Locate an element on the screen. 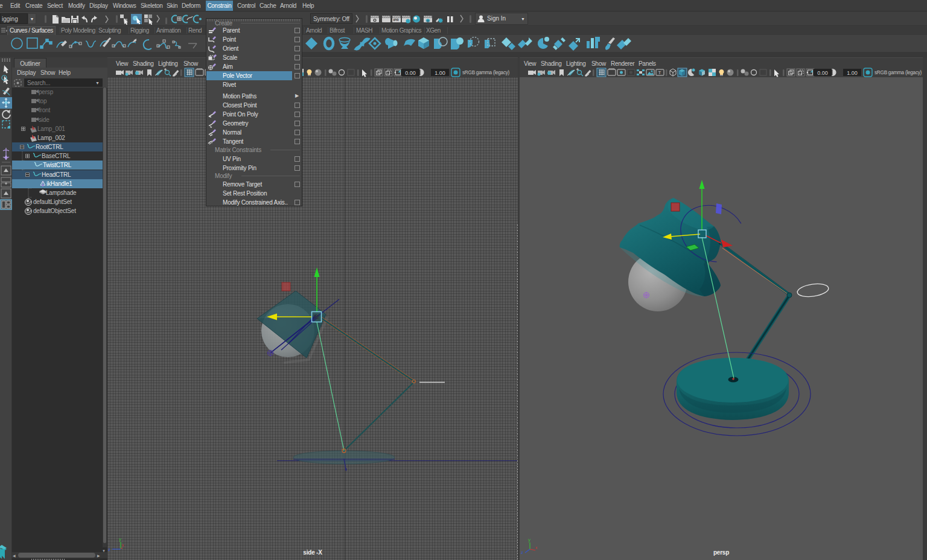 The image size is (927, 560). svg-text: IPR is located at coordinates (396, 20).